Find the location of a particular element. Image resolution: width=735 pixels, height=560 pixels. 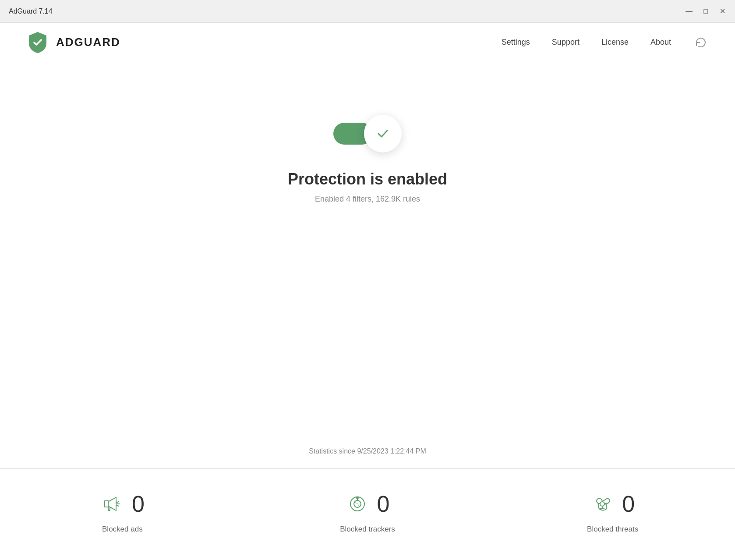

blocked-threats-label: Blocked threats is located at coordinates (612, 529).